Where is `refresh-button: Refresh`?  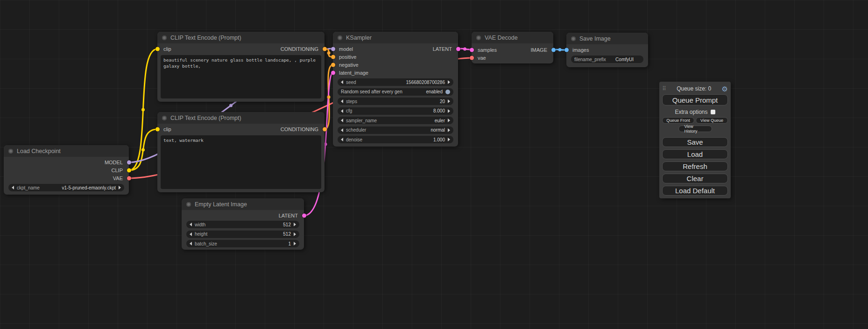 refresh-button: Refresh is located at coordinates (695, 166).